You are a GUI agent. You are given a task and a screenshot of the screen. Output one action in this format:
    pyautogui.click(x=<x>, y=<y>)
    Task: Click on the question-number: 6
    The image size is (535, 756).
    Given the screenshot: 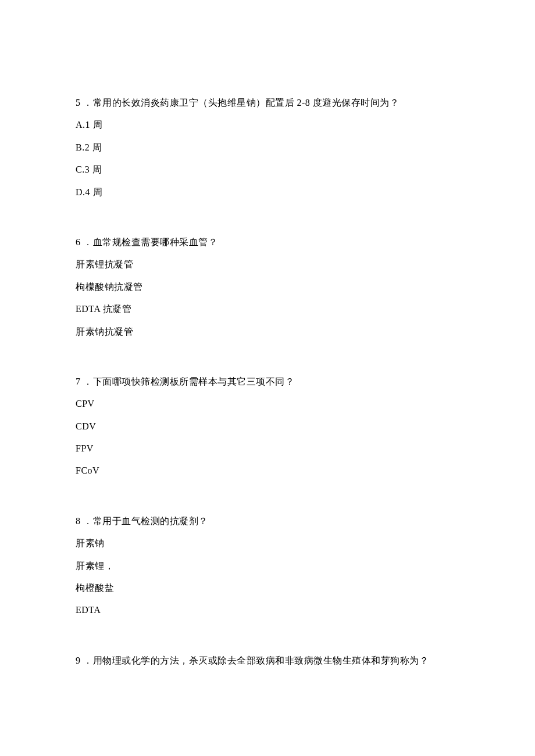 What is the action you would take?
    pyautogui.click(x=78, y=242)
    